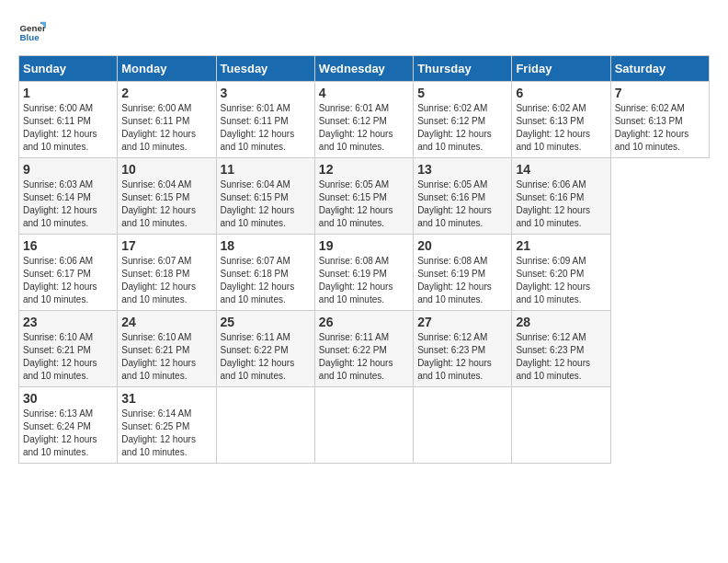 The image size is (728, 563). Describe the element at coordinates (462, 93) in the screenshot. I see `day-number: 5` at that location.